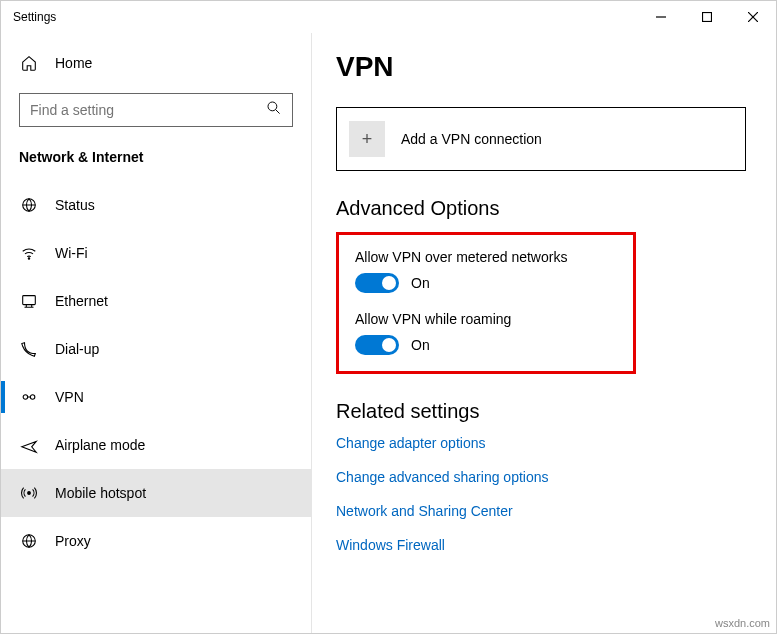 The image size is (777, 634). I want to click on vpn-icon, so click(29, 397).